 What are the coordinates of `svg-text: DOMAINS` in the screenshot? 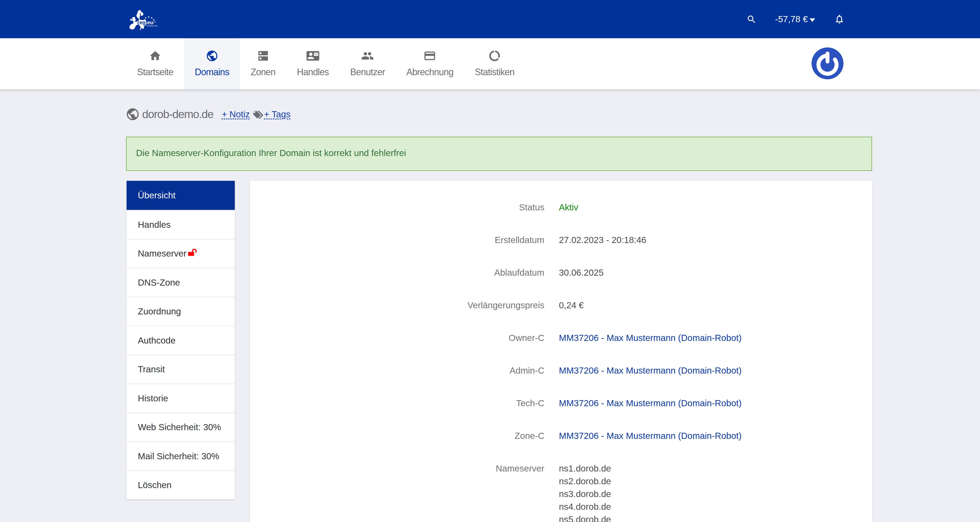 It's located at (152, 26).